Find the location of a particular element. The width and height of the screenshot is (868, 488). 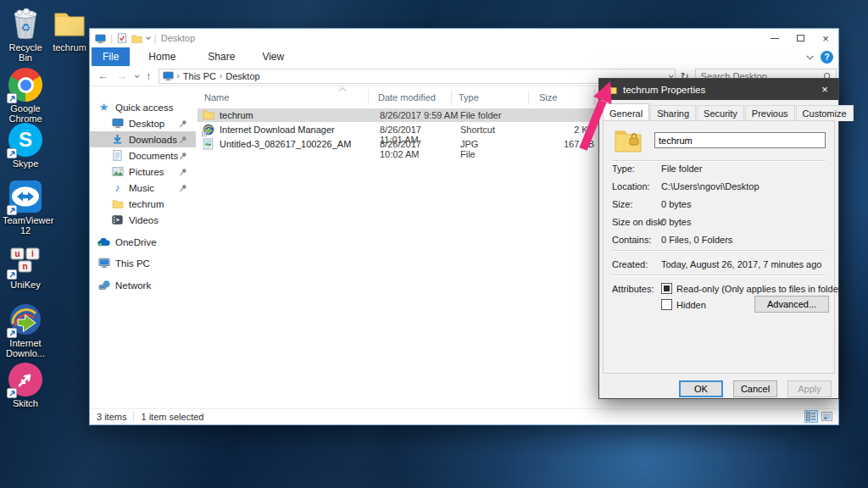

sidebar-item-music: ♪ Music is located at coordinates (142, 188).